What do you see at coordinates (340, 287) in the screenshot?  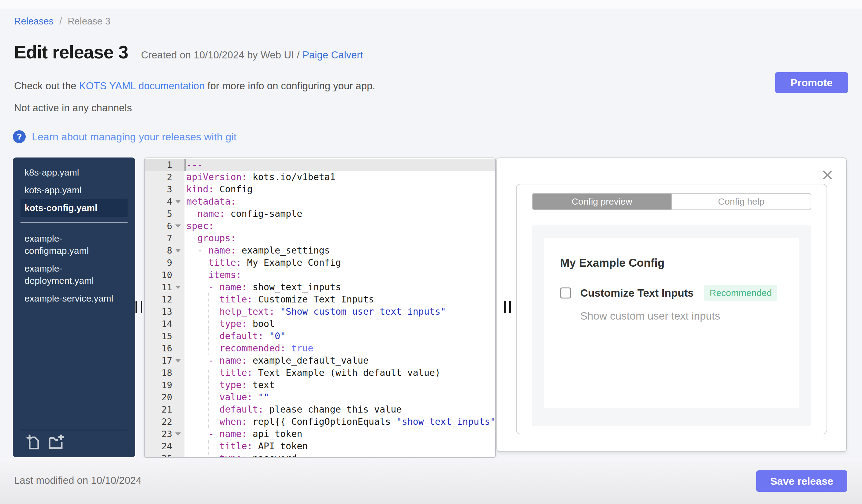 I see `code-cell: - name: show_text_inputs` at bounding box center [340, 287].